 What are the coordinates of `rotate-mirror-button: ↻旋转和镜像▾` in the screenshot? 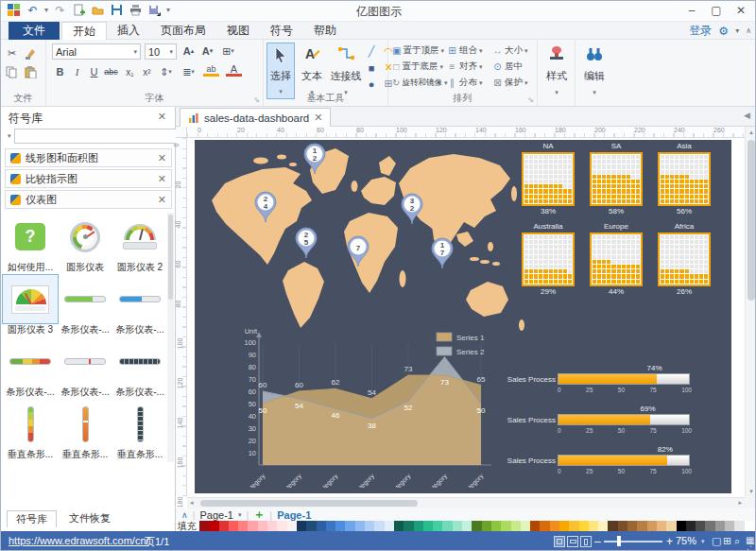 It's located at (418, 83).